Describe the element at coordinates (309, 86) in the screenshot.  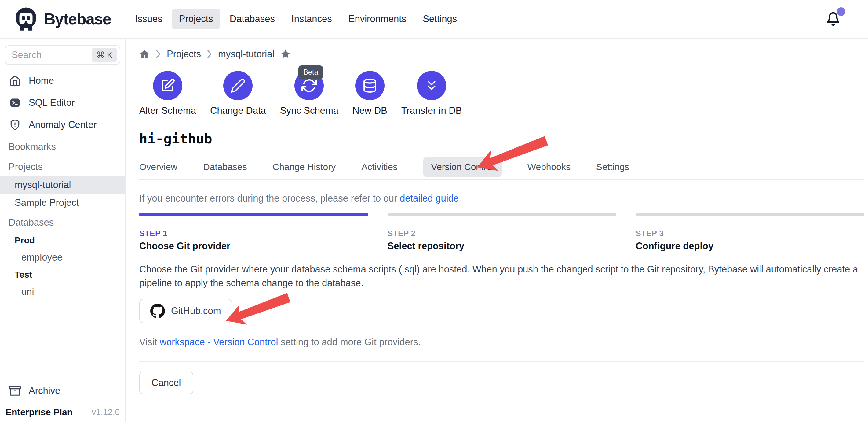
I see `sync-icon` at that location.